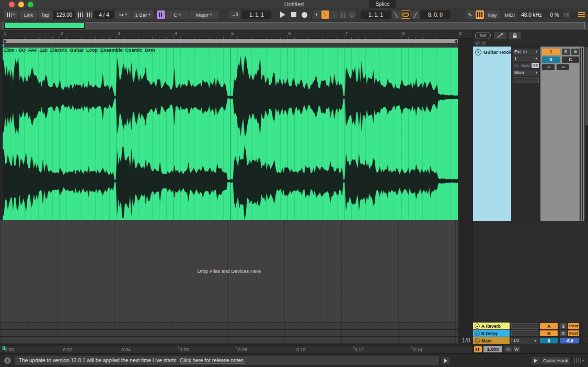 The image size is (588, 367). Describe the element at coordinates (435, 15) in the screenshot. I see `loop-length-field: 8. 0. 0` at that location.